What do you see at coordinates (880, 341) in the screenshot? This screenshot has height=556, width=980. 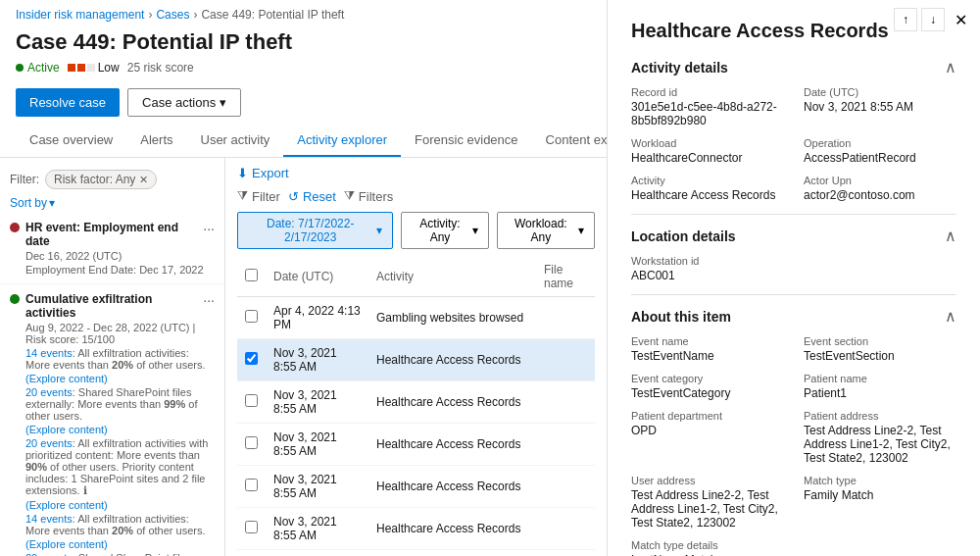 I see `event-section-label: Event section` at bounding box center [880, 341].